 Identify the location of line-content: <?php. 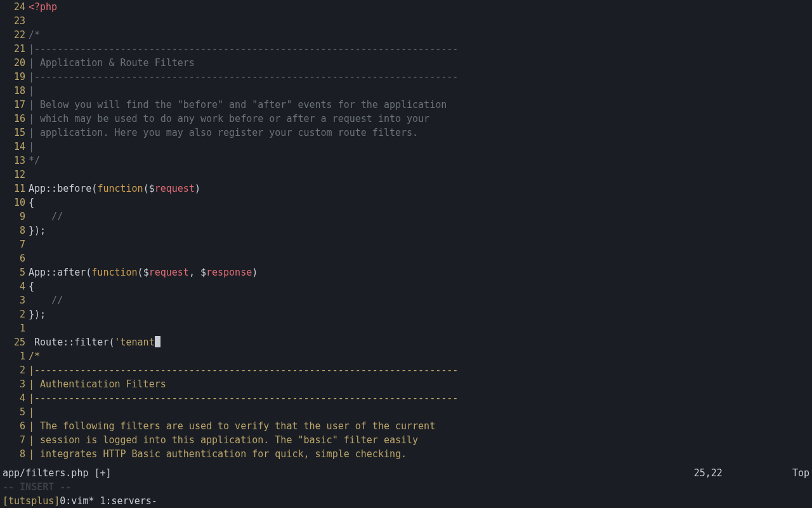
(419, 7).